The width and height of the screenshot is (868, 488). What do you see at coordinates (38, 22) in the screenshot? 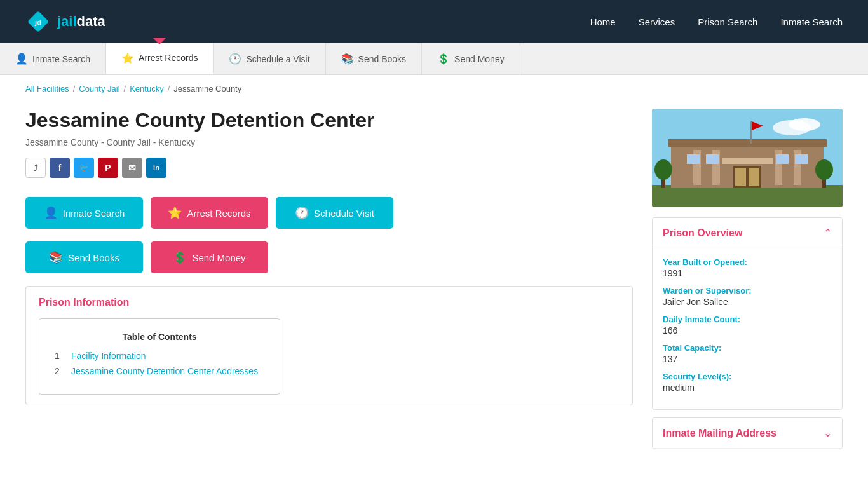
I see `logo-icon: jd` at bounding box center [38, 22].